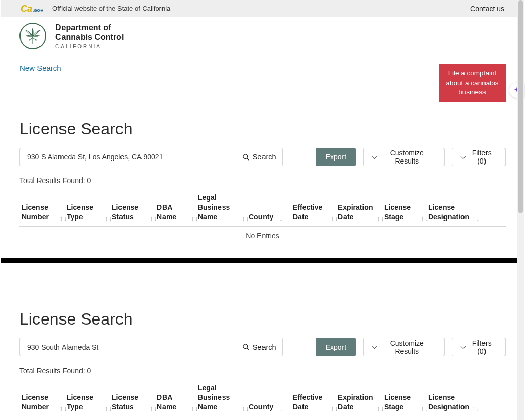 The height and width of the screenshot is (420, 525). I want to click on cannabis-leaf-icon, so click(33, 36).